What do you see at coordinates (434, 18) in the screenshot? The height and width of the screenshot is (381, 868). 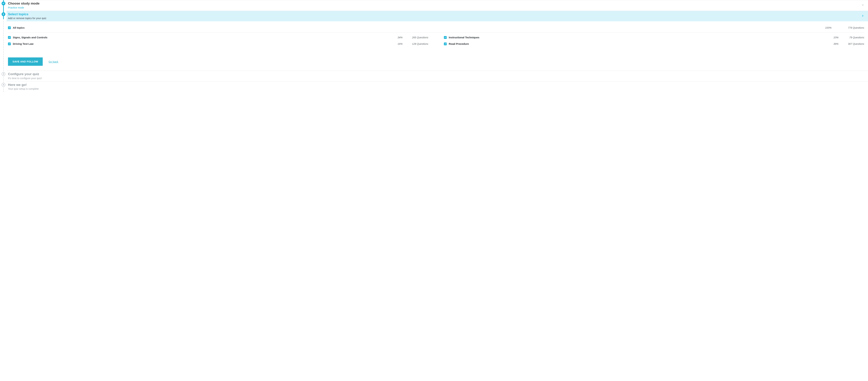 I see `step-subtitle: Add or remove topics for your quiz` at bounding box center [434, 18].